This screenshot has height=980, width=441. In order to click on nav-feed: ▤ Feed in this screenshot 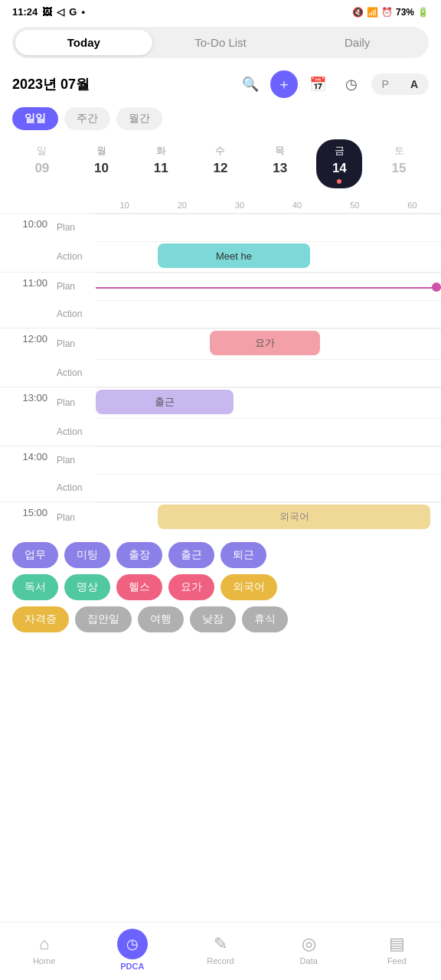, I will do `click(397, 949)`.